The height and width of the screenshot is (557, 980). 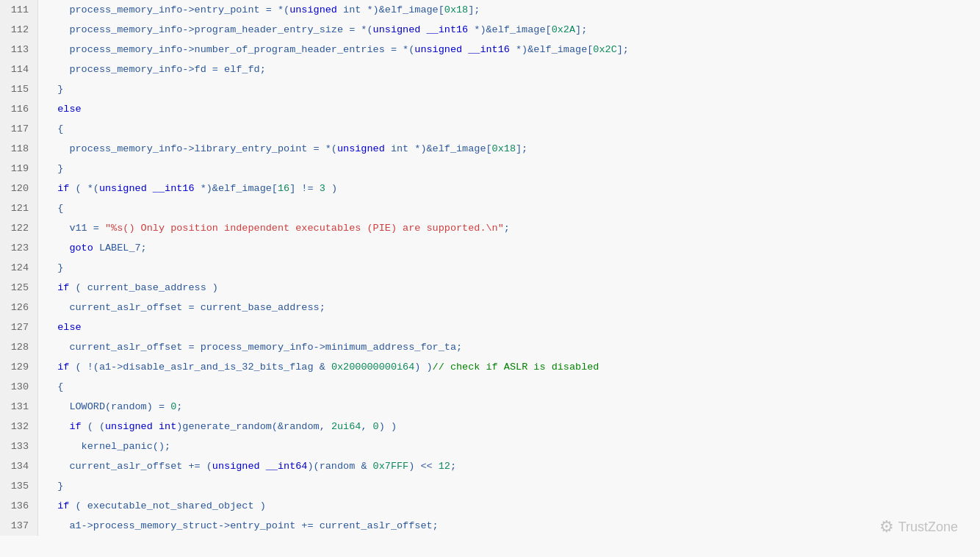 What do you see at coordinates (490, 90) in the screenshot?
I see `code-line-115: 115 }` at bounding box center [490, 90].